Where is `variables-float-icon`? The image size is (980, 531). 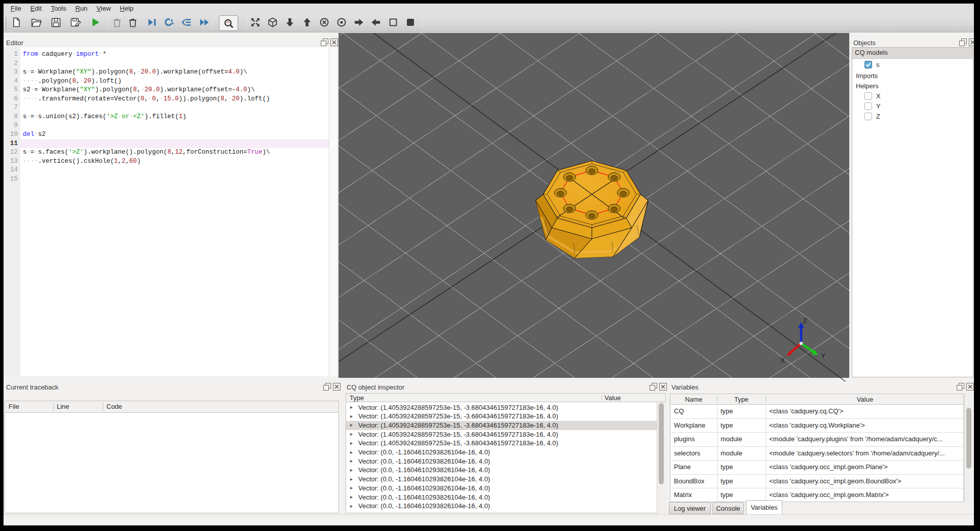 variables-float-icon is located at coordinates (961, 386).